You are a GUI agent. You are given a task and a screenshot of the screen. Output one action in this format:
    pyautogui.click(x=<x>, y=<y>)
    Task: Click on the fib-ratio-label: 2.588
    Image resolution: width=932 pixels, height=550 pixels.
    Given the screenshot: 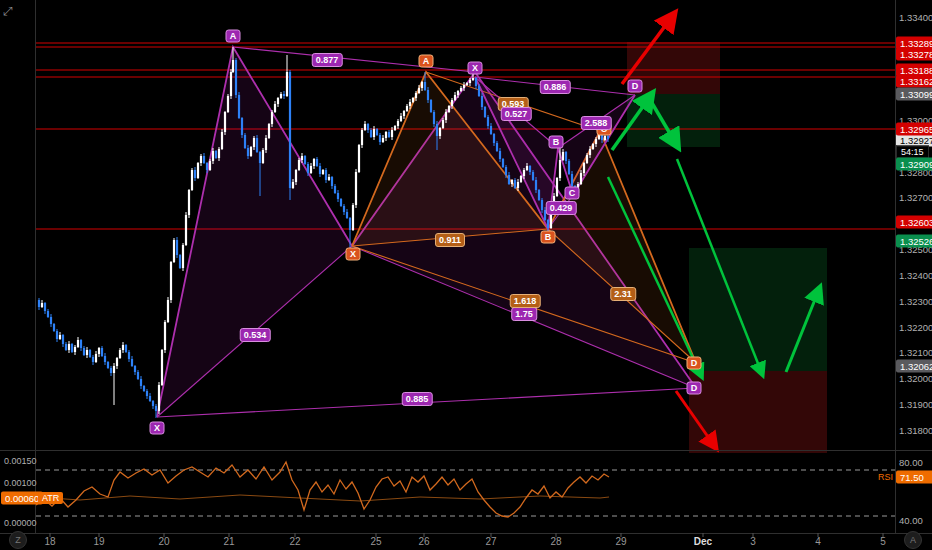 What is the action you would take?
    pyautogui.click(x=596, y=123)
    